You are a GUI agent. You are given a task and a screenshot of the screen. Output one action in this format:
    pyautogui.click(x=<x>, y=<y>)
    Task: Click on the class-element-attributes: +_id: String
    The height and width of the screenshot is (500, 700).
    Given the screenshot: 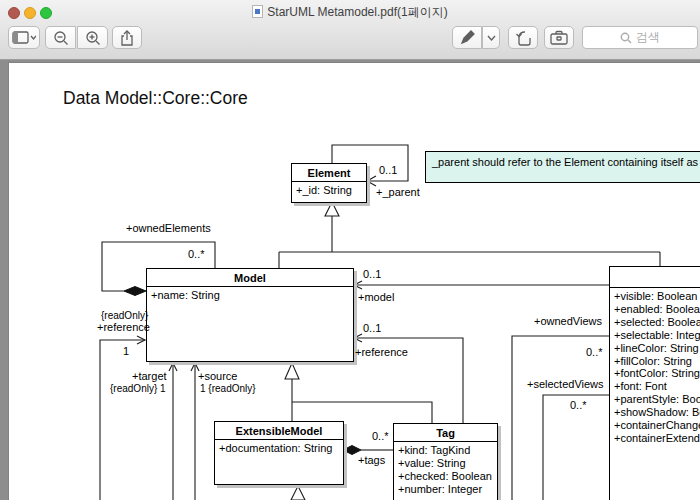 What is the action you would take?
    pyautogui.click(x=329, y=190)
    